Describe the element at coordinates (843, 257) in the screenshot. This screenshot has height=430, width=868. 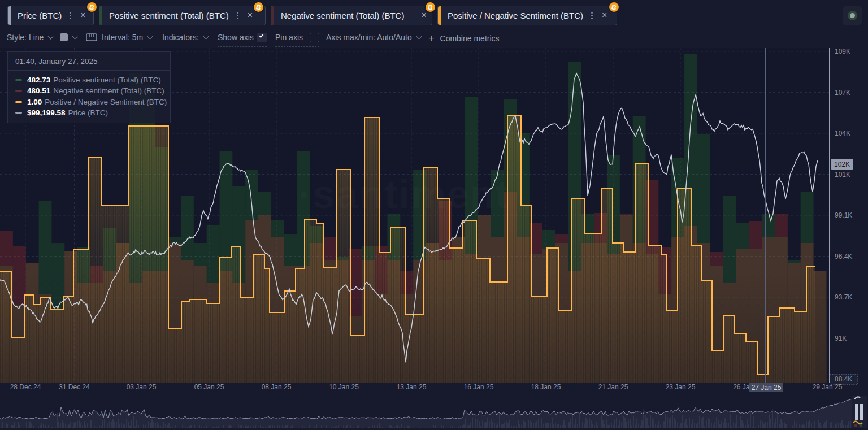
I see `svg-text: 96.4K` at that location.